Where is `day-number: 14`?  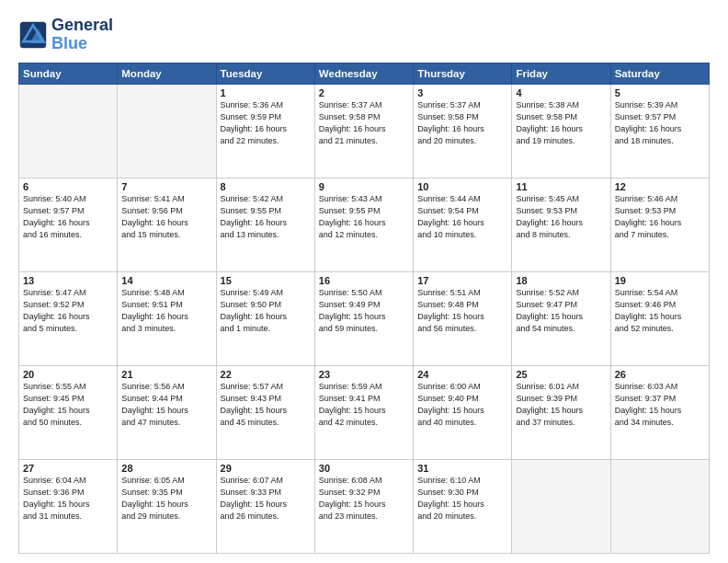 day-number: 14 is located at coordinates (166, 281).